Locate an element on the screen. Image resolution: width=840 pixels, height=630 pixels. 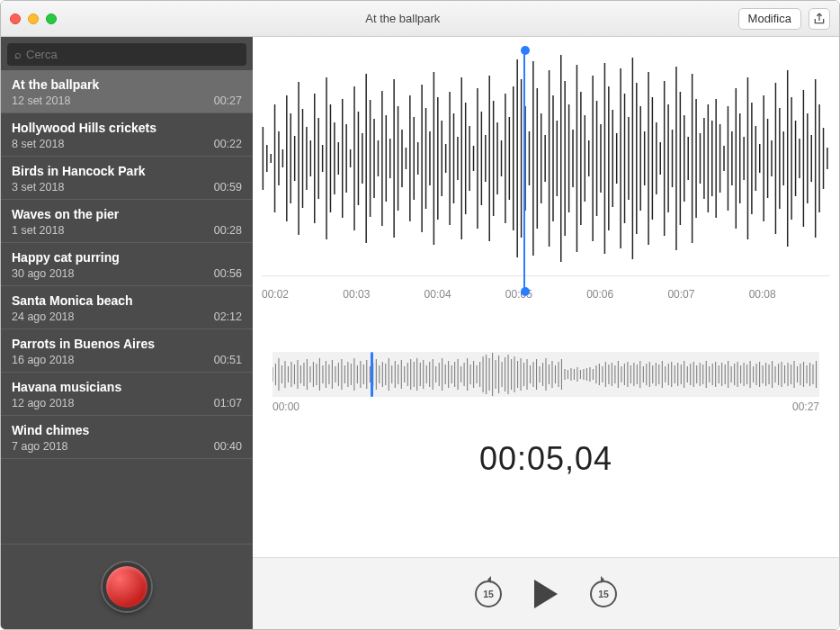
record-area is located at coordinates (127, 587).